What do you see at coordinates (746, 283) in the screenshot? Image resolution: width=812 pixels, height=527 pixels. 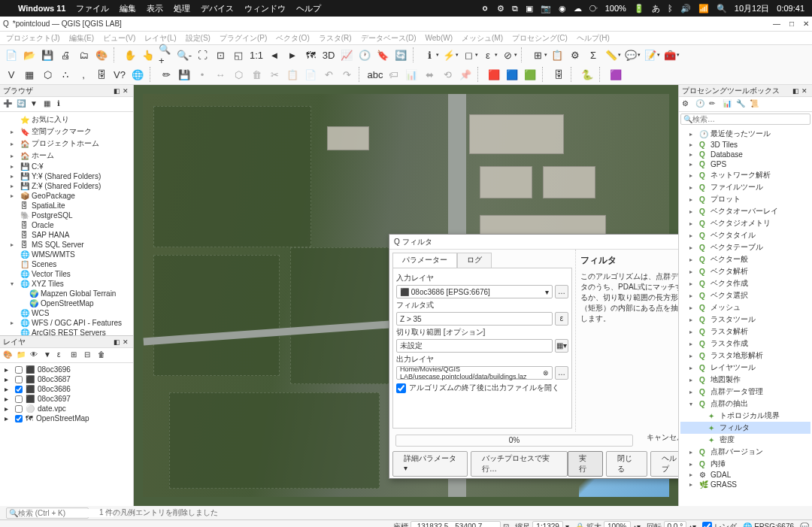 I see `processing-item: ▸Qベクタ作成` at bounding box center [746, 283].